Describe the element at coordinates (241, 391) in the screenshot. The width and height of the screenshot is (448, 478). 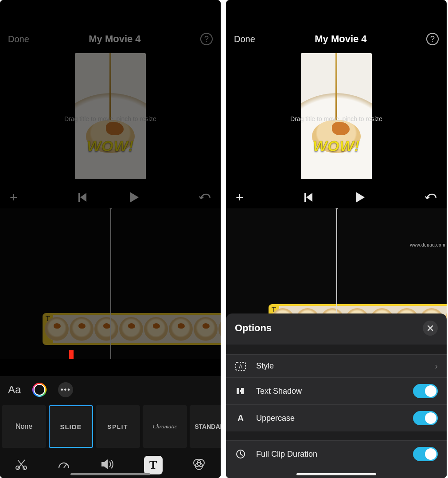
I see `shadow-icon` at that location.